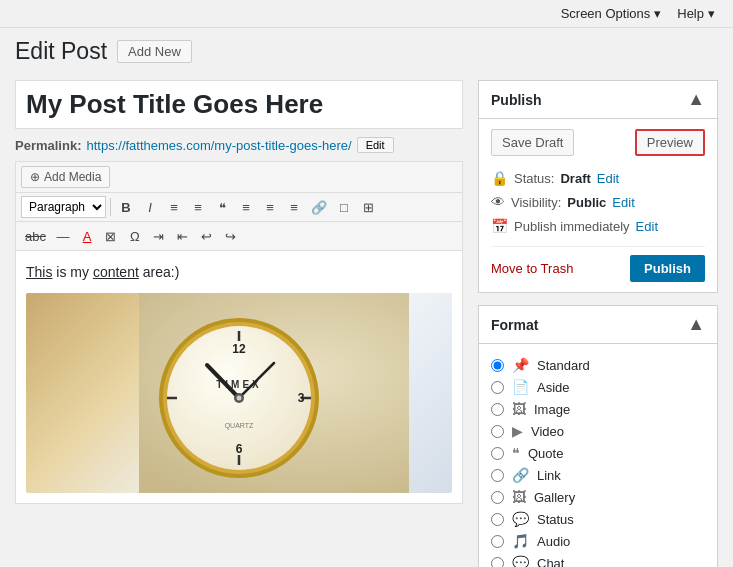 The width and height of the screenshot is (733, 567). Describe the element at coordinates (598, 541) in the screenshot. I see `format-item-audio: 🎵 Audio` at that location.